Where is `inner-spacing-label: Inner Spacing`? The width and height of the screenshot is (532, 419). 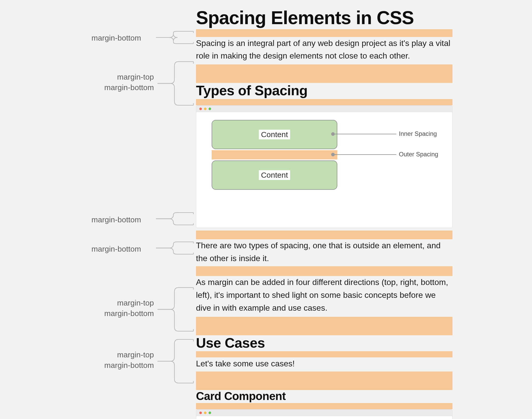
inner-spacing-label: Inner Spacing is located at coordinates (418, 134).